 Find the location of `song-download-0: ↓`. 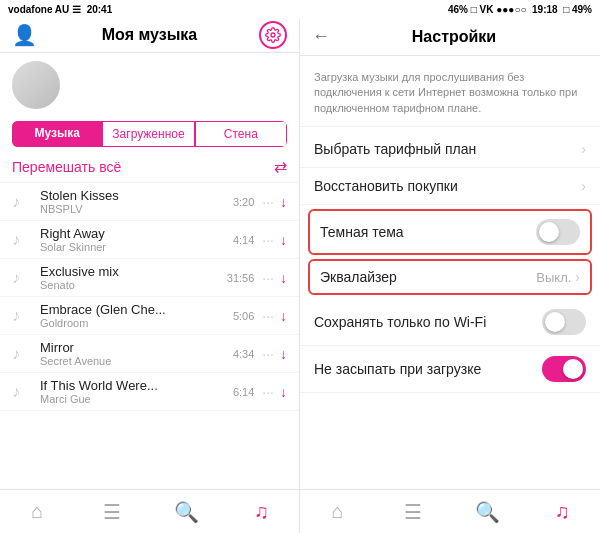

song-download-0: ↓ is located at coordinates (284, 202).